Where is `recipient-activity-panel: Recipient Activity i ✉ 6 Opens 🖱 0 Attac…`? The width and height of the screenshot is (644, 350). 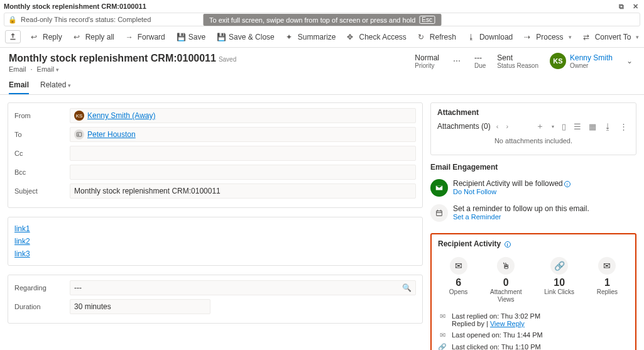 recipient-activity-panel: Recipient Activity i ✉ 6 Opens 🖱 0 Attac… is located at coordinates (533, 292).